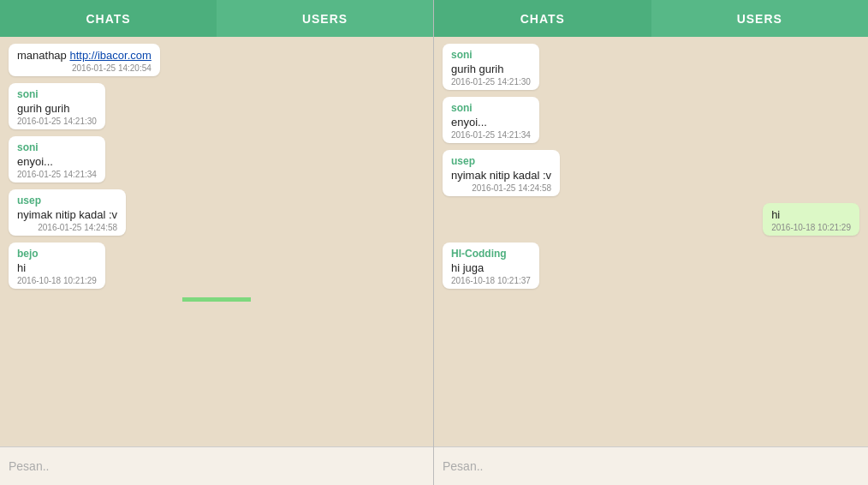 This screenshot has height=485, width=868. Describe the element at coordinates (43, 55) in the screenshot. I see `bubble-sender-inline: manathap` at that location.